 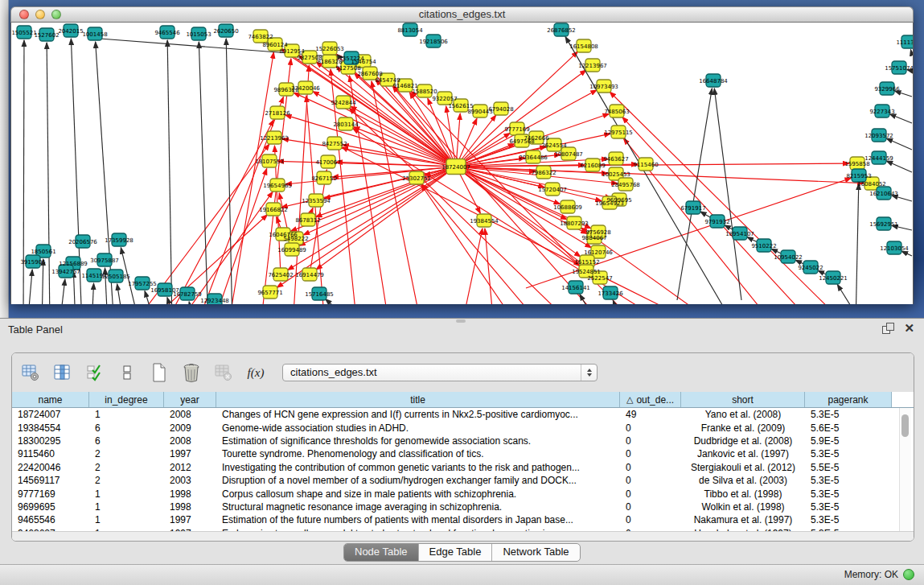 What do you see at coordinates (51, 399) in the screenshot?
I see `column-header-name: name` at bounding box center [51, 399].